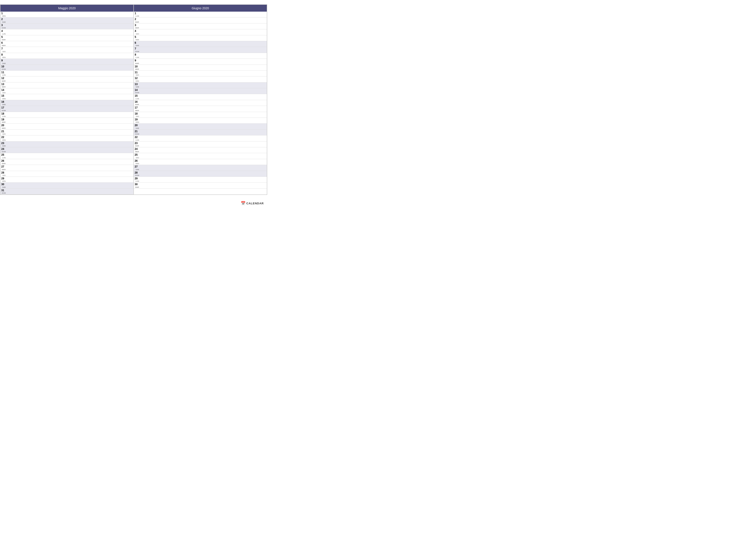 The width and height of the screenshot is (756, 534). I want to click on day-row: 17DOM, so click(67, 109).